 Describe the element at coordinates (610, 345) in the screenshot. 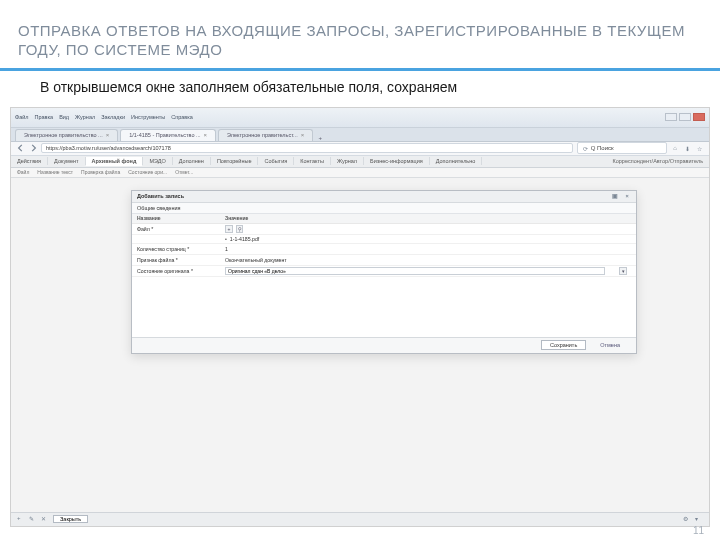

I see `cancel-button: Отмена` at that location.